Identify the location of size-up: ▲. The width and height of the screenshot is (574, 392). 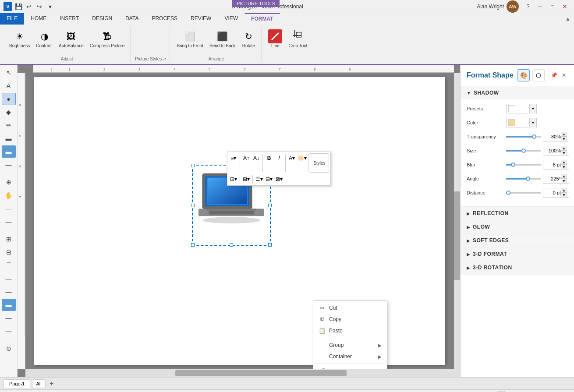
(564, 148).